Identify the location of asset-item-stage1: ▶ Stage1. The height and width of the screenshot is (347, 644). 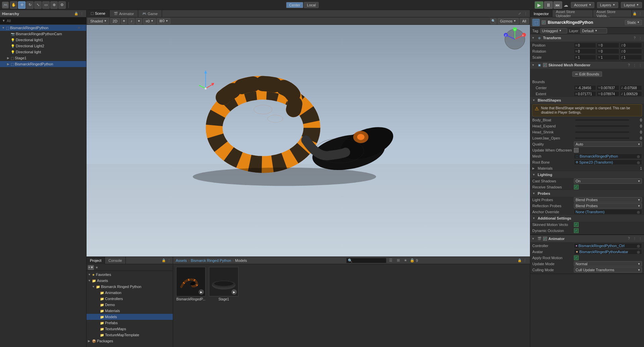
(224, 284).